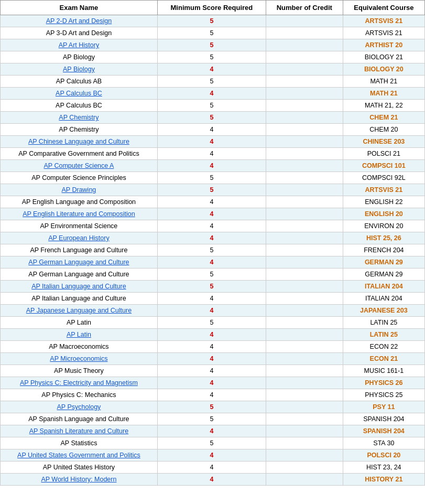  Describe the element at coordinates (384, 371) in the screenshot. I see `equiv-course-cell: MUSIC 161-1` at that location.